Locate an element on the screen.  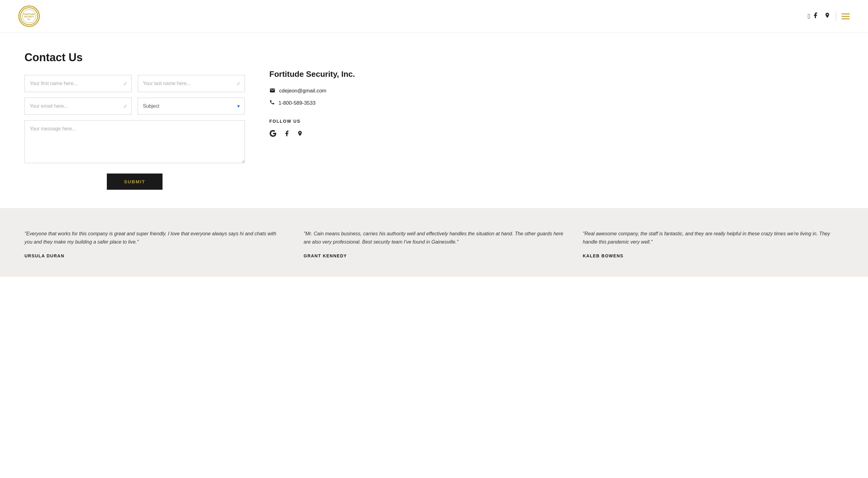
subject-field: Subject General Inquiry Employment Suppo… is located at coordinates (191, 106).